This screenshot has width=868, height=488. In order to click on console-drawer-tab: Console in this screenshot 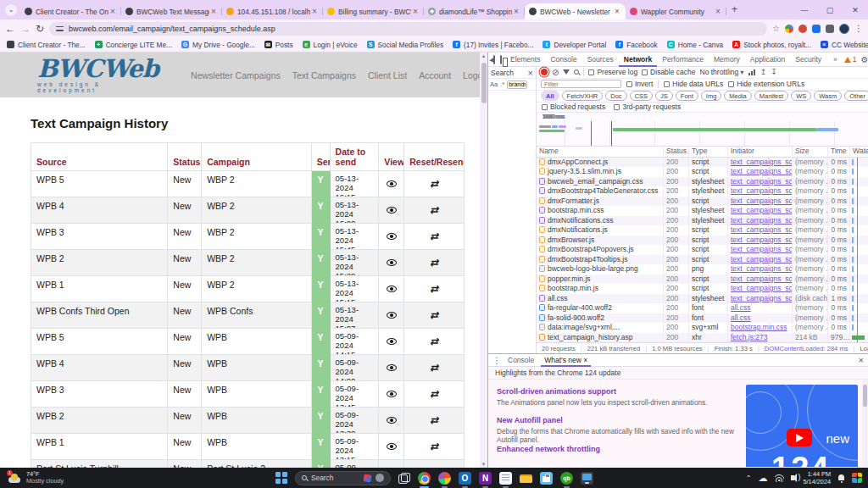, I will do `click(520, 361)`.